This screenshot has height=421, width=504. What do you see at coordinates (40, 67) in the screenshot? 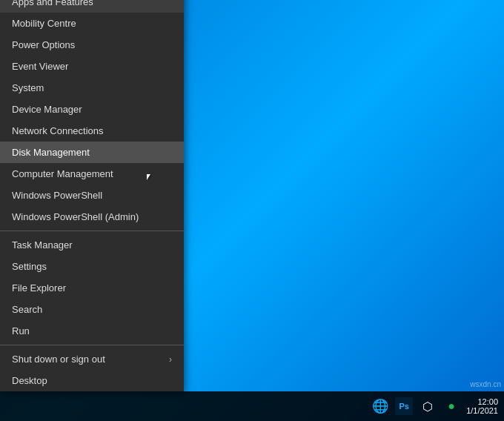
I see `menu-item-label-event-viewer: Event Viewer` at bounding box center [40, 67].